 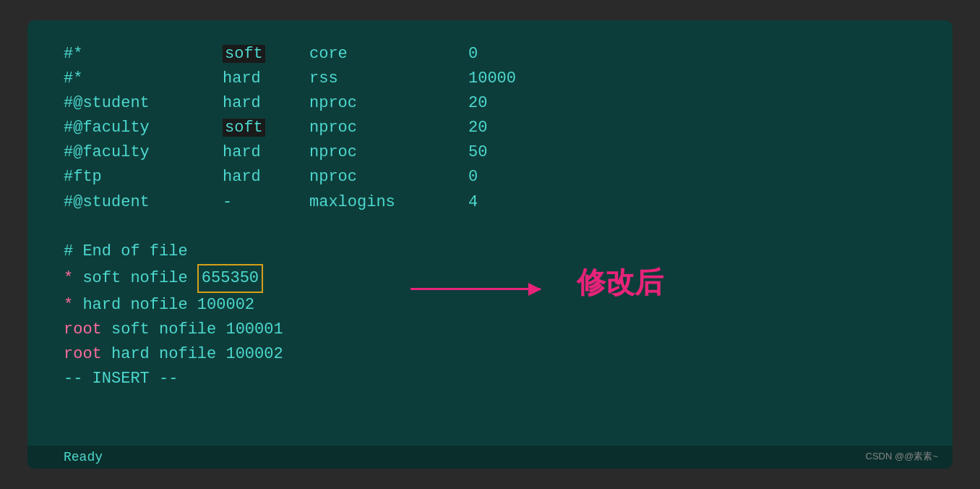 What do you see at coordinates (490, 354) in the screenshot?
I see `root-line-2: root hard nofile 100002` at bounding box center [490, 354].